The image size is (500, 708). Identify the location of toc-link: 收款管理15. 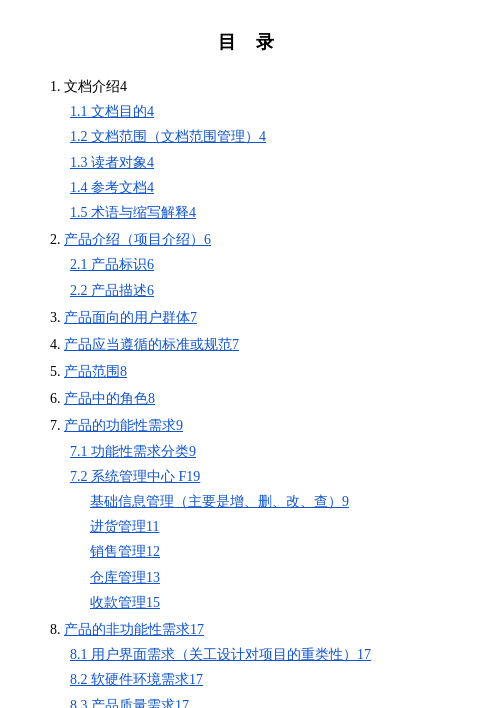
(125, 602).